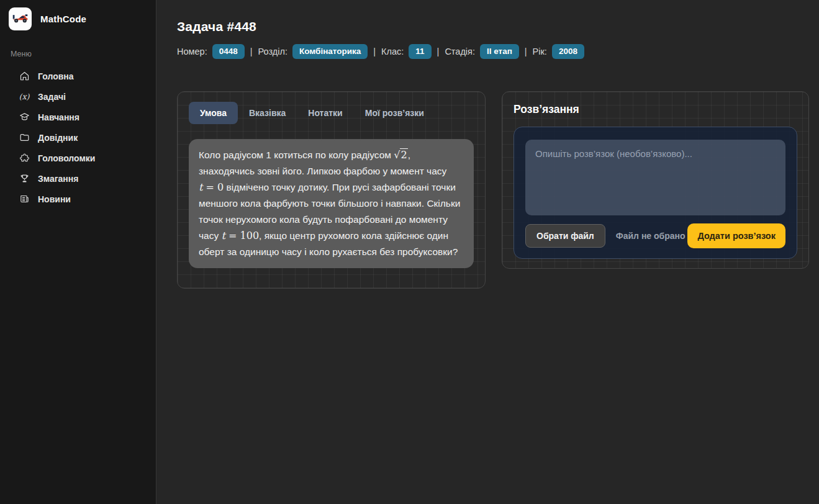  Describe the element at coordinates (568, 52) in the screenshot. I see `meta-year-badge: 2008` at that location.